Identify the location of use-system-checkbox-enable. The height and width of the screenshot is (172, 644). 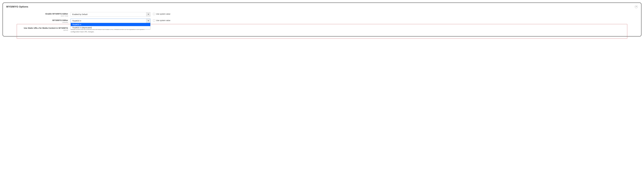
(154, 14).